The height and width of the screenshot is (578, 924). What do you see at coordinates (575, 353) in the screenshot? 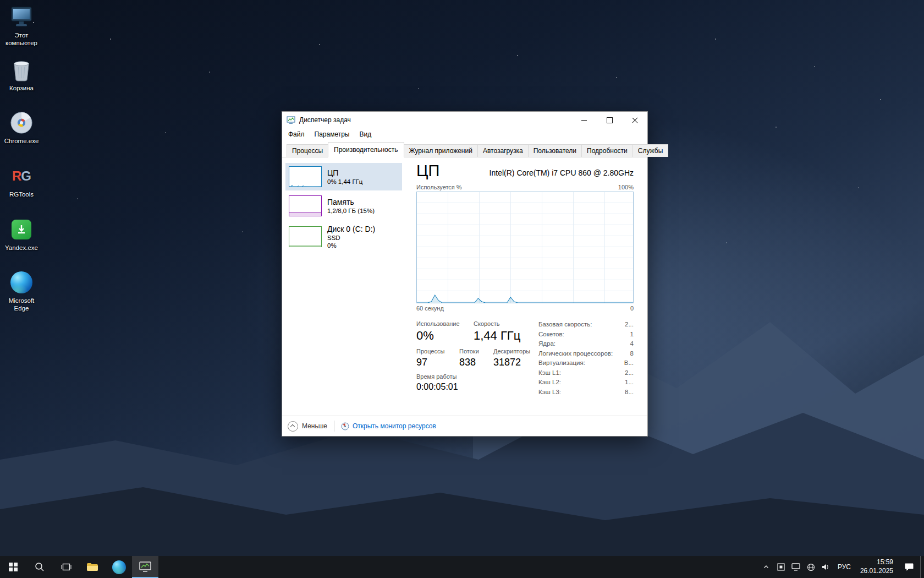
I see `detail-label: Логических процессоров:` at bounding box center [575, 353].